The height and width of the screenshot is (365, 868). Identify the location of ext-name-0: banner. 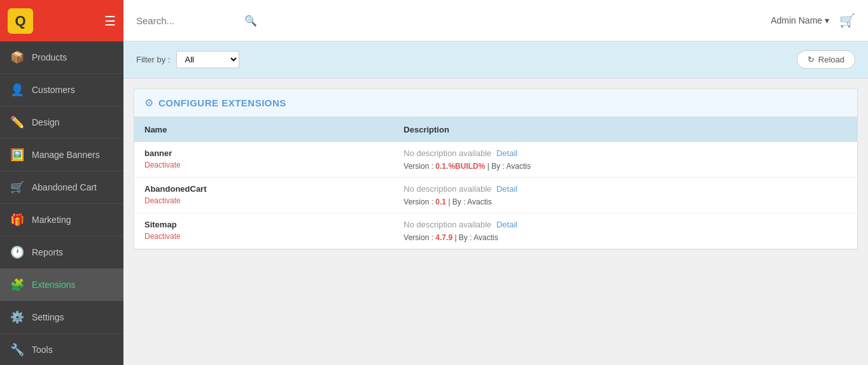
(158, 153).